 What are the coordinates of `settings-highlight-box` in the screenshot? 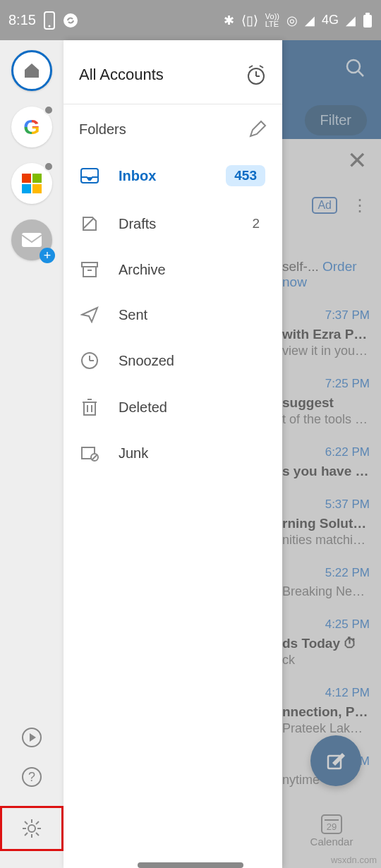 It's located at (32, 828).